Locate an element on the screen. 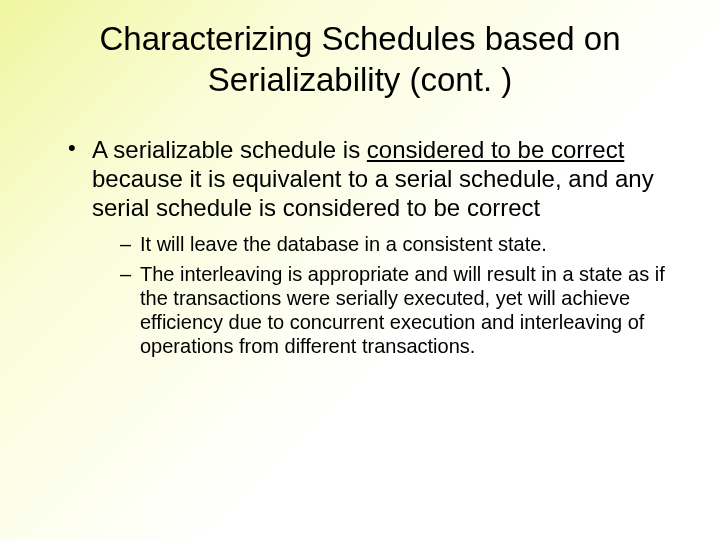 This screenshot has width=720, height=540. sub-bullet-1: It will leave the database in a consiste… is located at coordinates (400, 244).